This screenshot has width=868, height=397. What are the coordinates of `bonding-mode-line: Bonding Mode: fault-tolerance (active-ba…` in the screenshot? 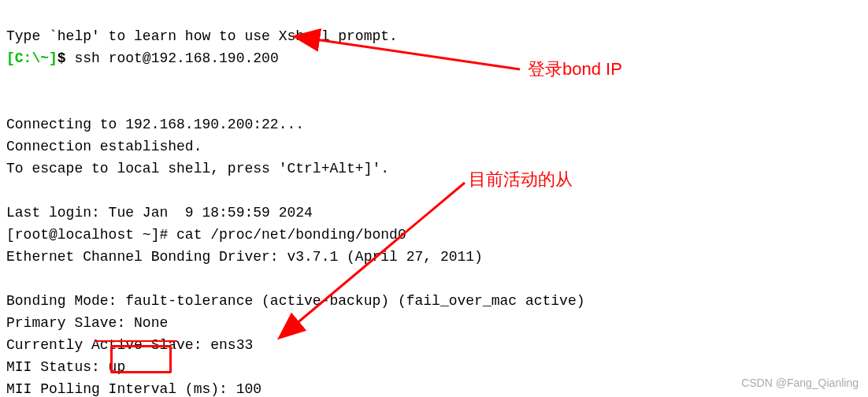 It's located at (296, 301).